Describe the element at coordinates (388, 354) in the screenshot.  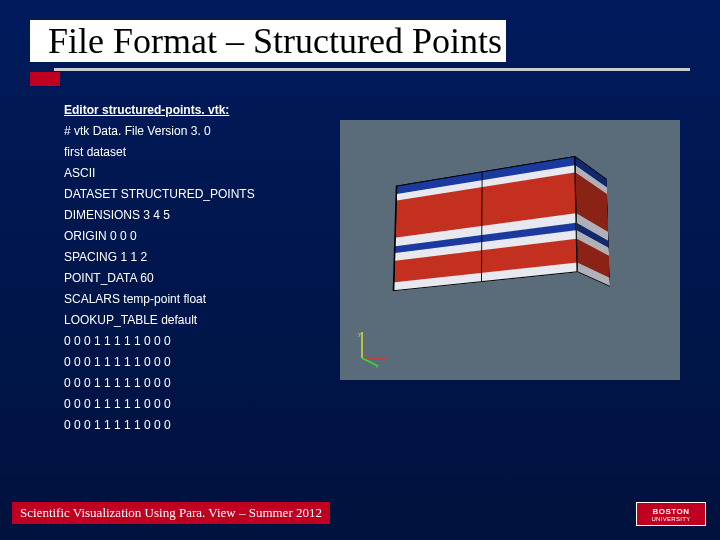
I see `svg-text: x` at that location.